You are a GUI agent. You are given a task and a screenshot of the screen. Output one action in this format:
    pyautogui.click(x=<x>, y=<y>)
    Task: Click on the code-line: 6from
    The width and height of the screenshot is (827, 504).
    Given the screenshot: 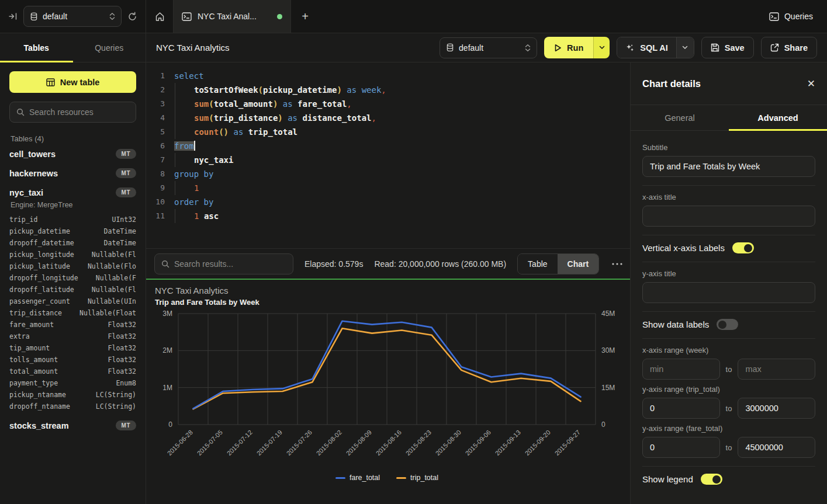 What is the action you would take?
    pyautogui.click(x=388, y=146)
    